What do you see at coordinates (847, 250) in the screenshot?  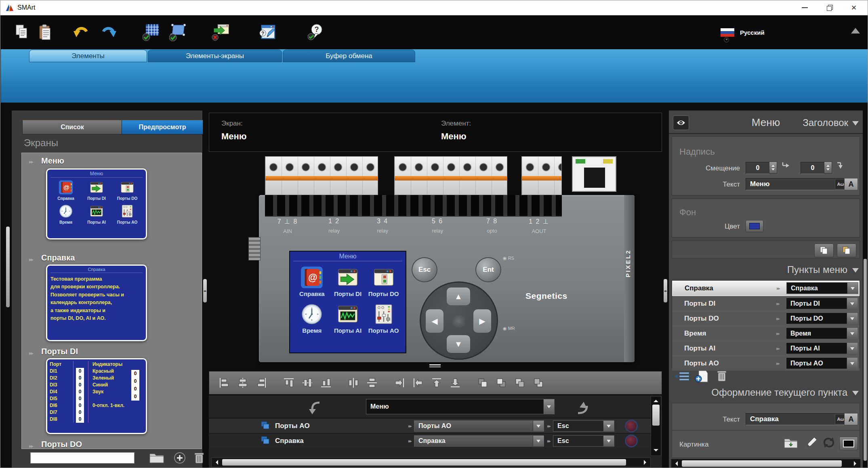 I see `paste-style-button` at bounding box center [847, 250].